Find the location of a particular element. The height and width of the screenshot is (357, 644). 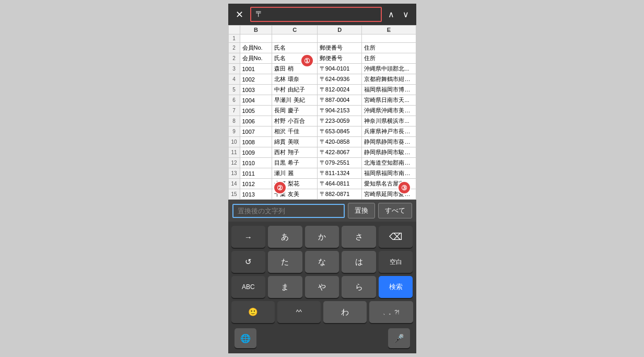

sheet-cell: 兵庫県神戸市長田... is located at coordinates (389, 132).